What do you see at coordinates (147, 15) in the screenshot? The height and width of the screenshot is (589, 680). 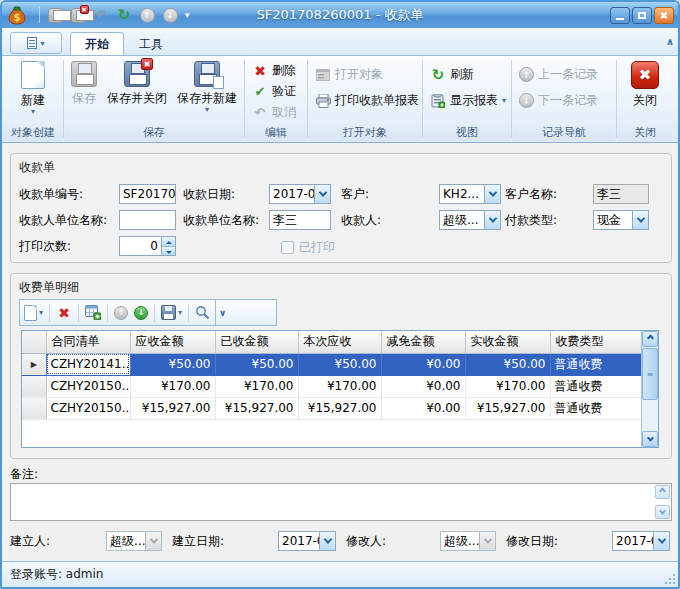 I see `quick-previous-button: ↑` at bounding box center [147, 15].